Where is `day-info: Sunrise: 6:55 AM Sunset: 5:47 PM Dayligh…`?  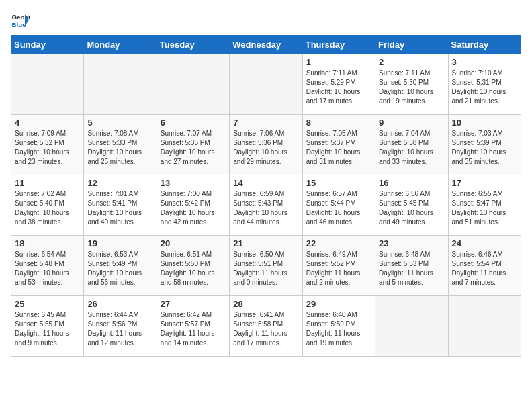 day-info: Sunrise: 6:55 AM Sunset: 5:47 PM Dayligh… is located at coordinates (485, 208).